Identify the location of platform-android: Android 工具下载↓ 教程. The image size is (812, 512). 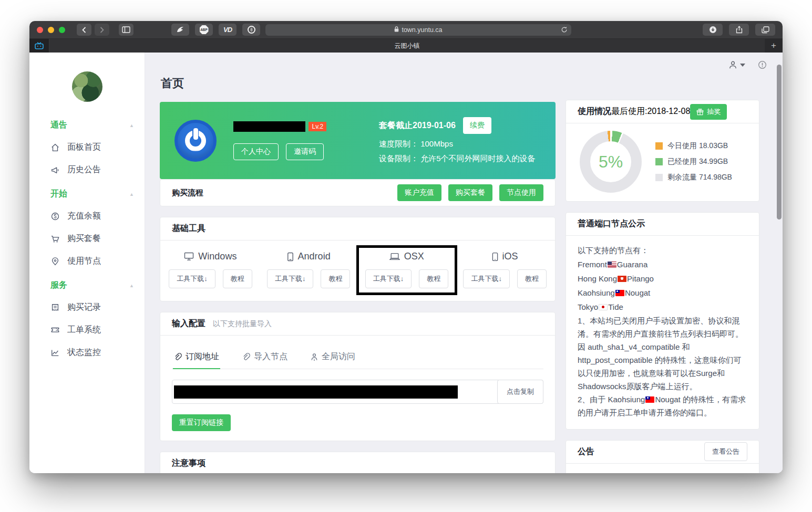
(309, 270).